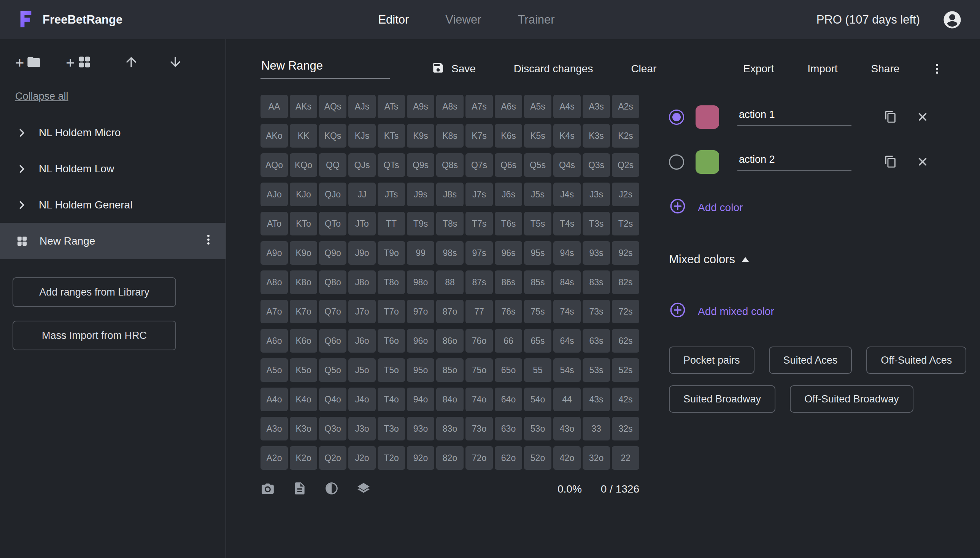  What do you see at coordinates (596, 224) in the screenshot?
I see `matrix-cell-T3s: T3s` at bounding box center [596, 224].